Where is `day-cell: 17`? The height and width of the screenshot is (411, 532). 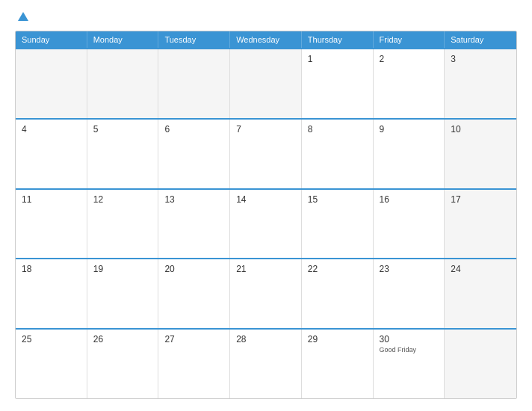 day-cell: 17 is located at coordinates (480, 224).